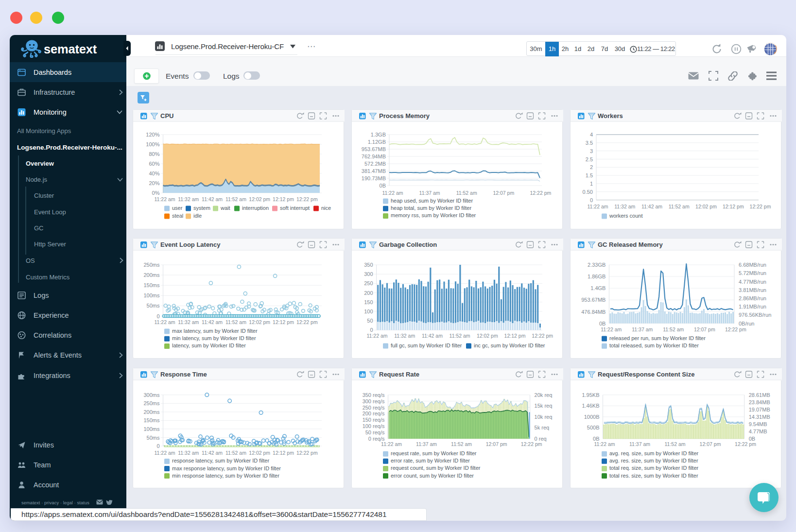  What do you see at coordinates (433, 215) in the screenshot?
I see `svg-text:memory rss, sum by Worker ID f: memory rss, sum by Worker ID filter` at bounding box center [433, 215].